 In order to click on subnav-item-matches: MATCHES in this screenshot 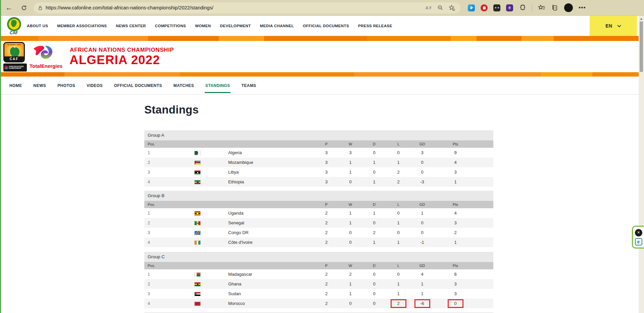, I will do `click(184, 86)`.